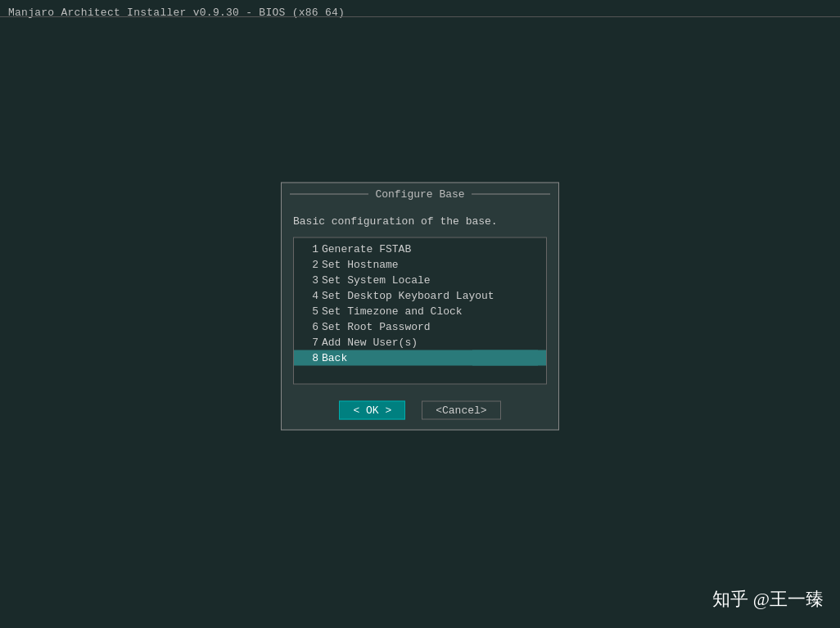 The image size is (840, 628). I want to click on menu-item: 1Generate FSTAB, so click(420, 249).